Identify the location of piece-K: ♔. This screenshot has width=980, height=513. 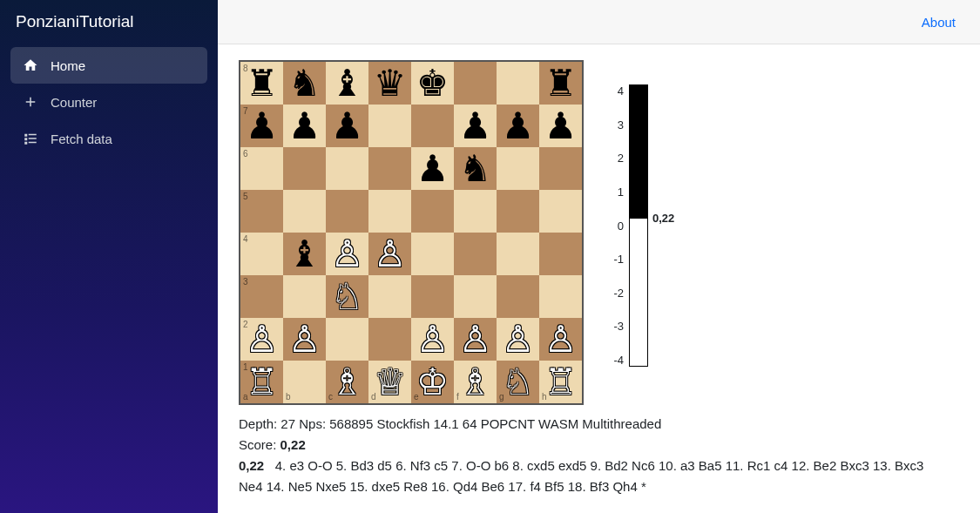
(433, 382).